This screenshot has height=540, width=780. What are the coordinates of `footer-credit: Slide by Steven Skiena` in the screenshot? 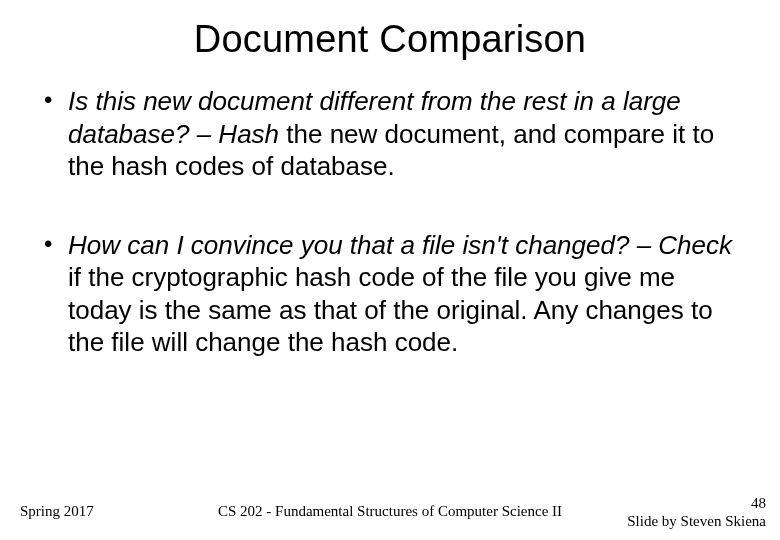 It's located at (696, 521).